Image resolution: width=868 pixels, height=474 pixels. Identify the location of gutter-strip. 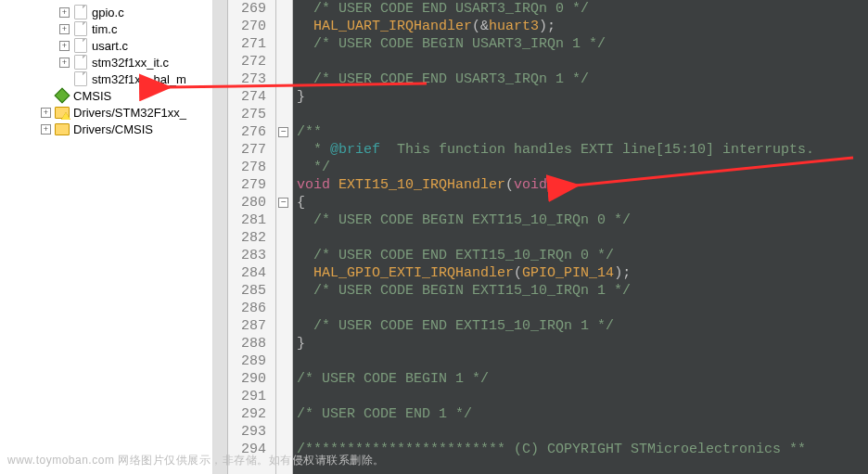
(221, 237).